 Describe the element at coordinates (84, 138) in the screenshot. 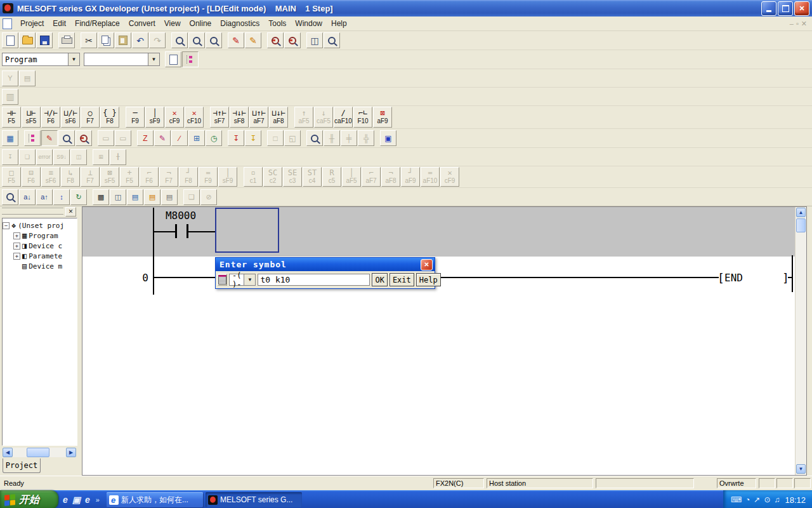

I see `write-mode-search-button` at that location.